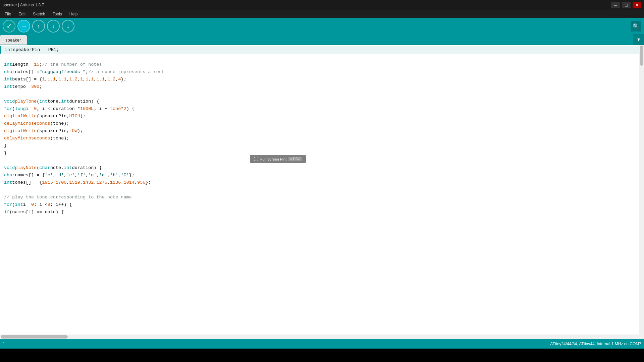 This screenshot has height=362, width=644. I want to click on verify-button: ✓, so click(9, 26).